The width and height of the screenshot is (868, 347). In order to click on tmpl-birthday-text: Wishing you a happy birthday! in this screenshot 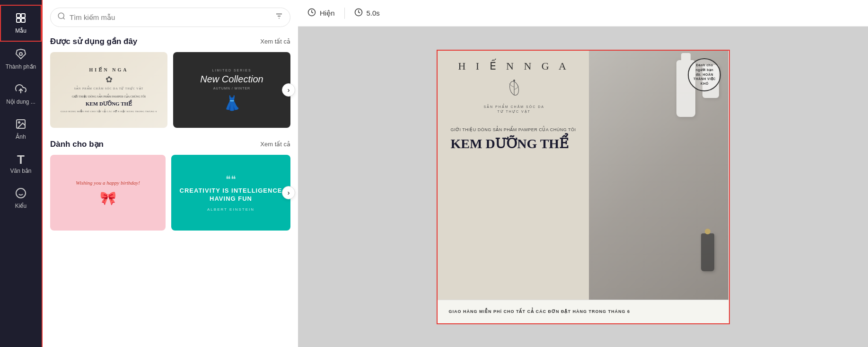, I will do `click(108, 183)`.